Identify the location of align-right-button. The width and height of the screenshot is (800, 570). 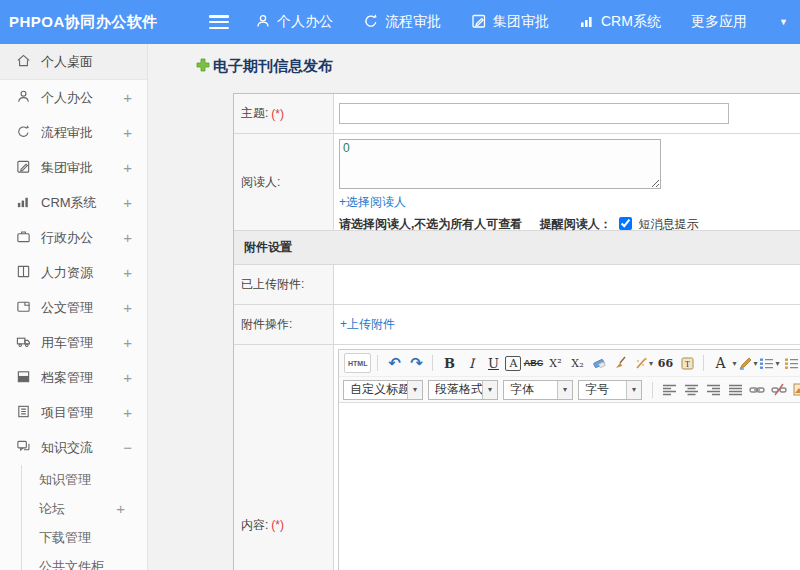
(713, 390).